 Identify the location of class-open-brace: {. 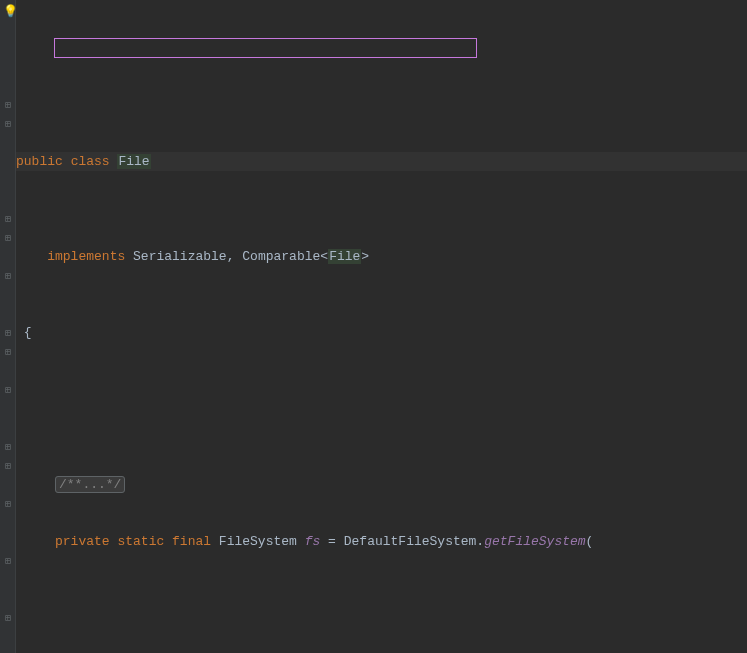
(28, 332).